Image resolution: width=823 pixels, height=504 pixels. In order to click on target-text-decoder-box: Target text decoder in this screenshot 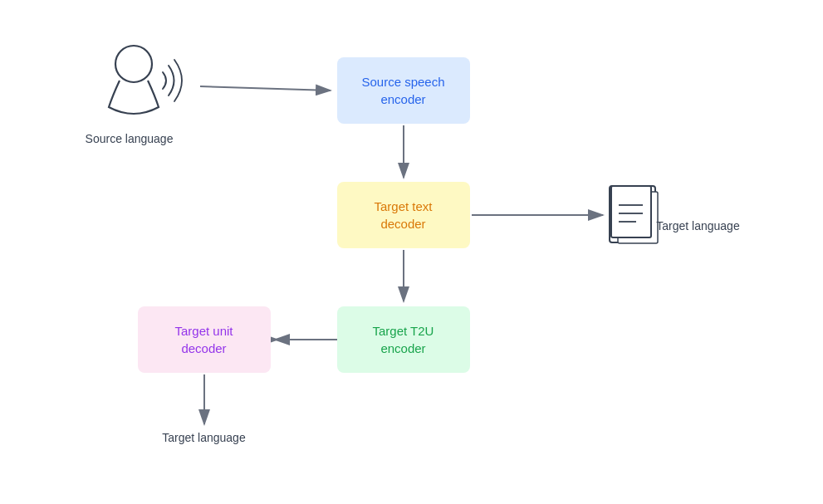, I will do `click(404, 215)`.